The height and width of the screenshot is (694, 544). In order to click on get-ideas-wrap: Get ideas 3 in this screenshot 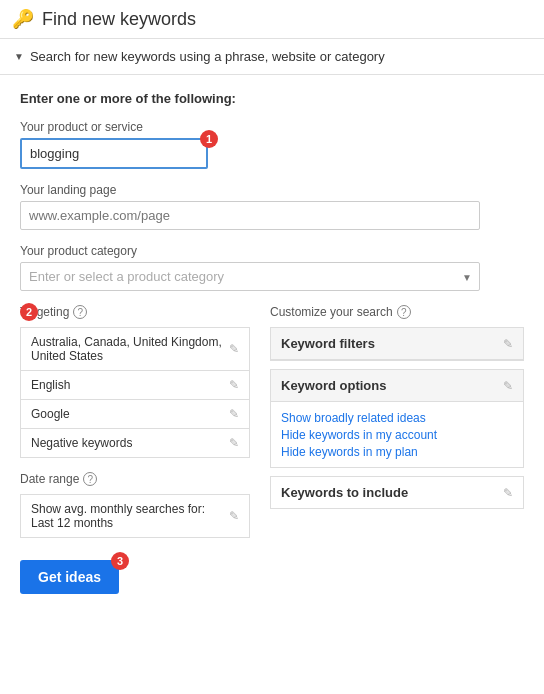, I will do `click(70, 577)`.